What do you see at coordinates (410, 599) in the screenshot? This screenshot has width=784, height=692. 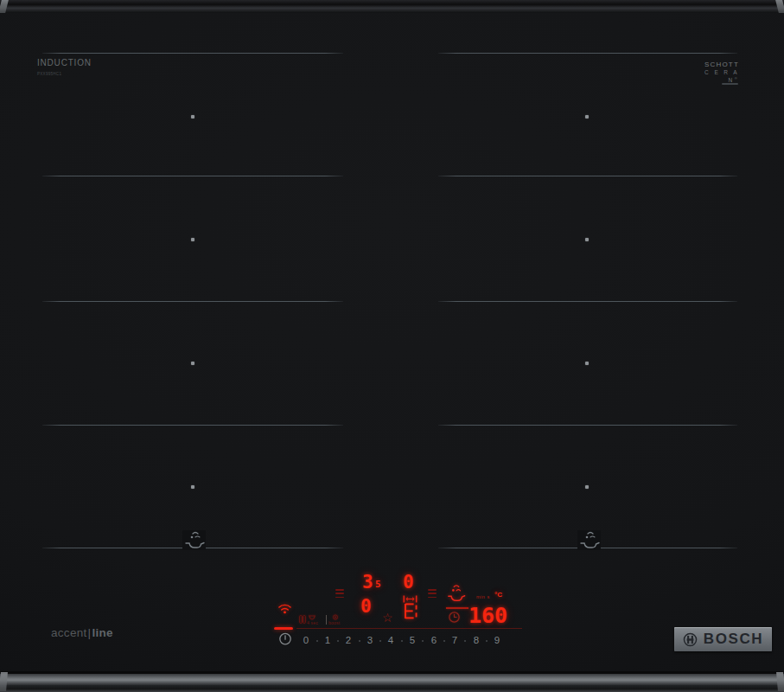 I see `pan-size-arrows-icon` at bounding box center [410, 599].